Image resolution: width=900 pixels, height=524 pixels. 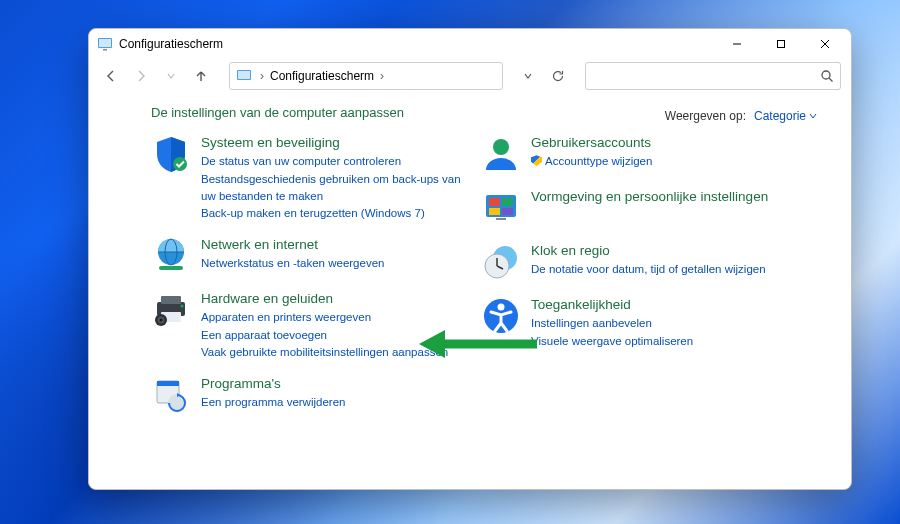 I want to click on category-link: Toegankelijkheid, so click(x=612, y=305).